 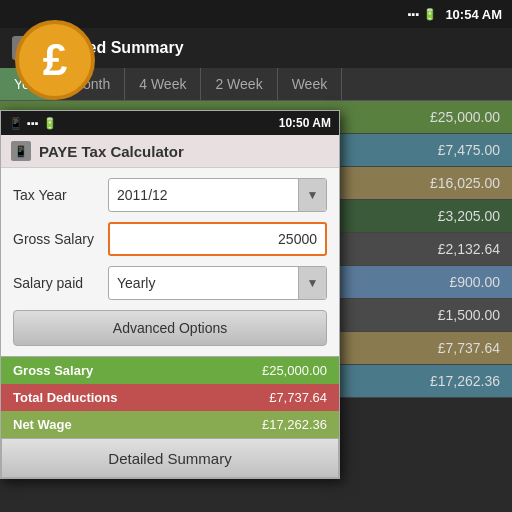 I want to click on dialog-title: PAYE Tax Calculator, so click(x=112, y=152).